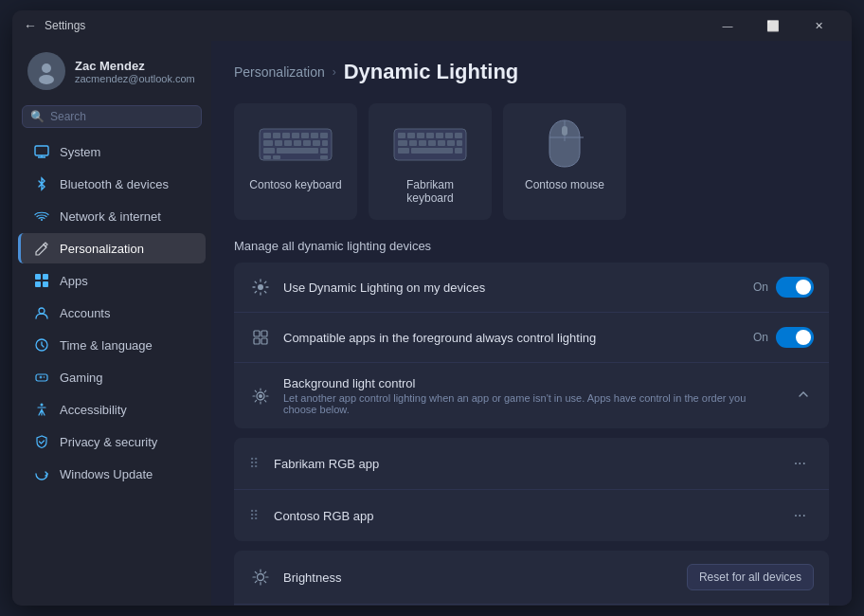 Image resolution: width=864 pixels, height=616 pixels. I want to click on avatar, so click(46, 71).